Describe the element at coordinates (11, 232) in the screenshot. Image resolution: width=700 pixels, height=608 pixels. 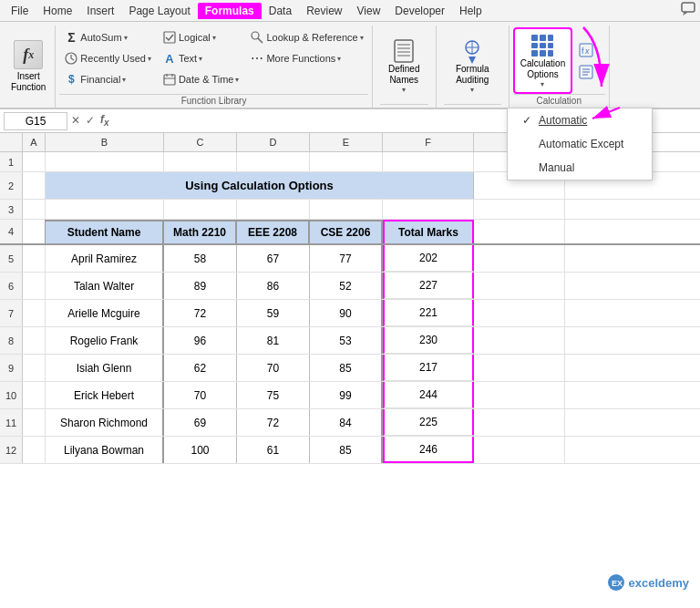
I see `row-header-4: 4` at that location.